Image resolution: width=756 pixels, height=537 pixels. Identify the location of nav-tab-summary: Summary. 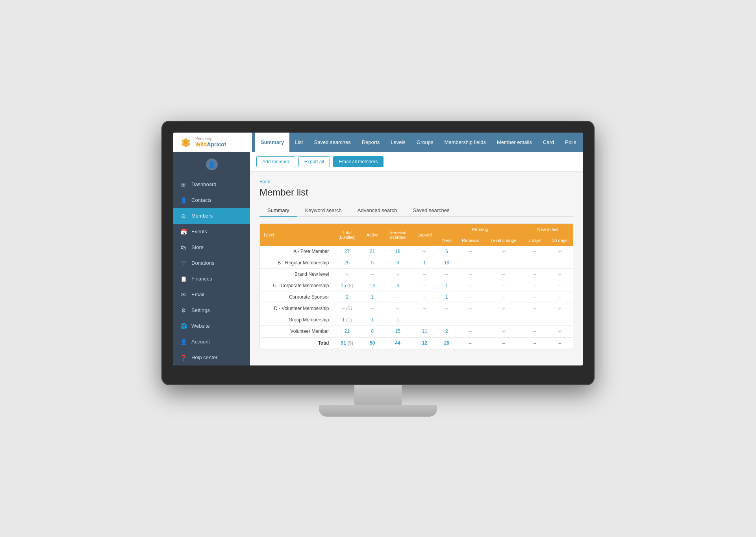
(272, 142).